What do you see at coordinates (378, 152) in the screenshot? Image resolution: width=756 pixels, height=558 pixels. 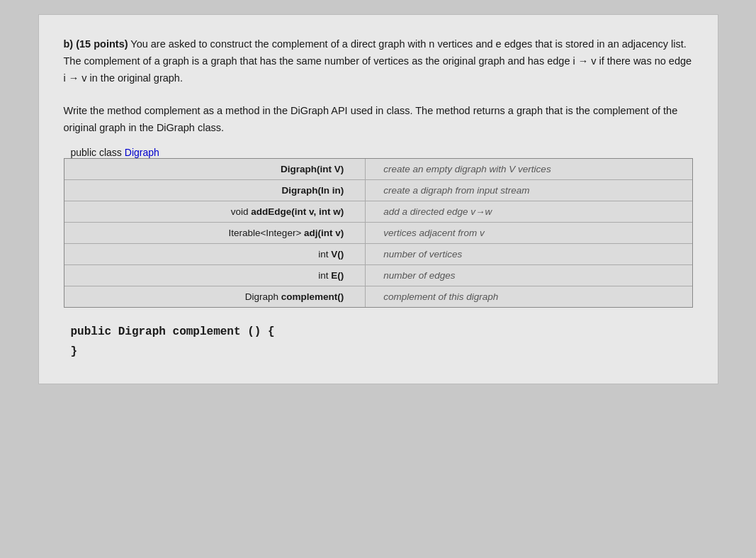 I see `class-declaration: public class Digraph` at bounding box center [378, 152].